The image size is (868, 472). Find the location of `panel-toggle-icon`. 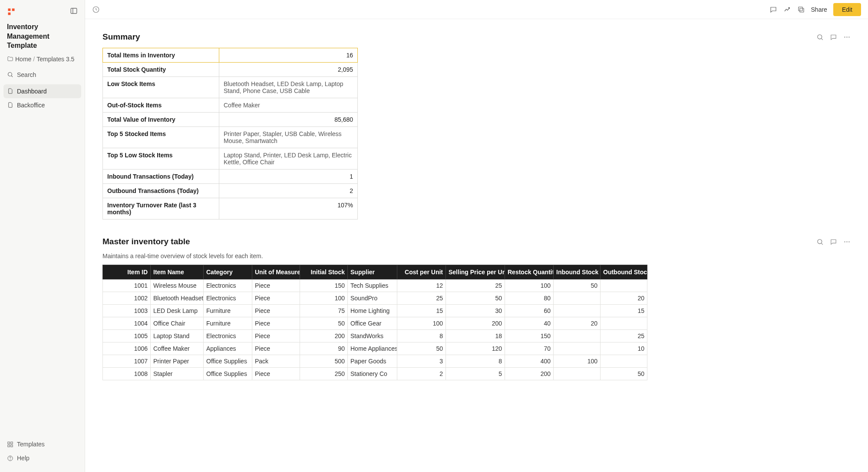

panel-toggle-icon is located at coordinates (74, 11).